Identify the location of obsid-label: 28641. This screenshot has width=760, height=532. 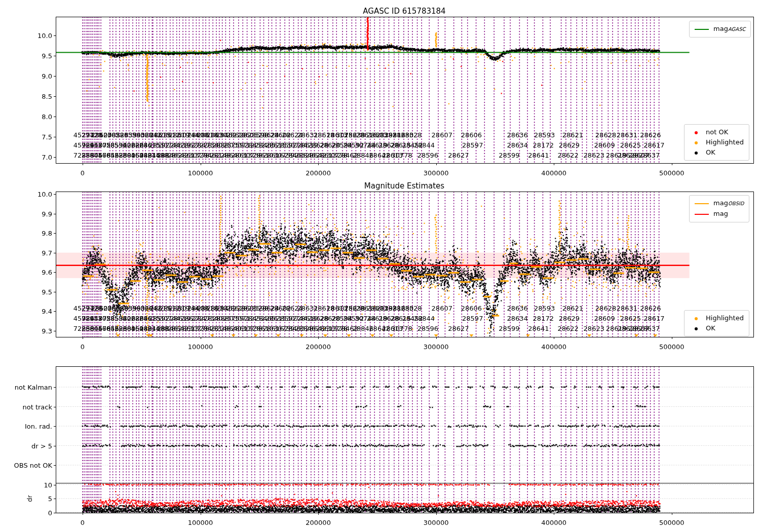
(538, 328).